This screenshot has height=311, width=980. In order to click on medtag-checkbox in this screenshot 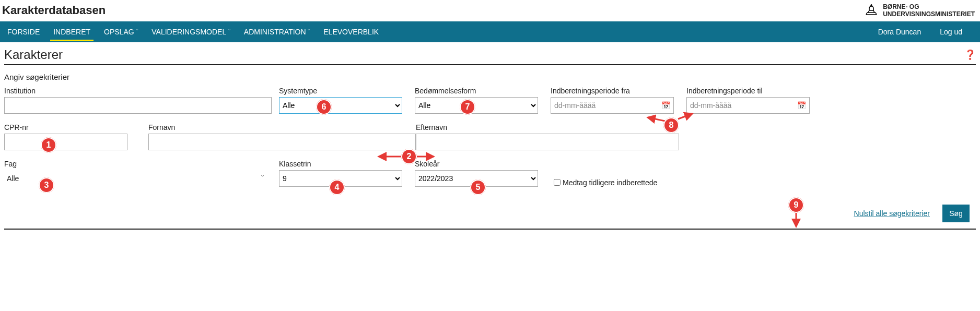, I will do `click(557, 183)`.